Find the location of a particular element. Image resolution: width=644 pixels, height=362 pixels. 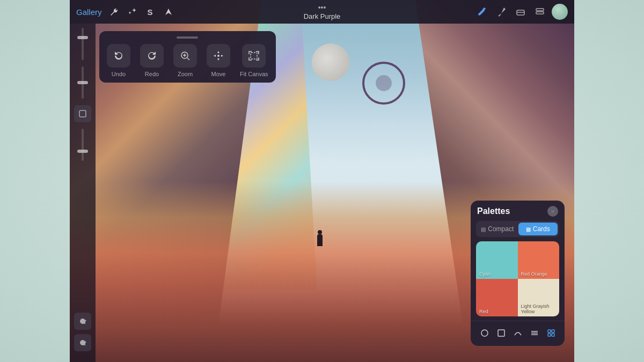

compact-tab-icon: ▤ is located at coordinates (483, 230).